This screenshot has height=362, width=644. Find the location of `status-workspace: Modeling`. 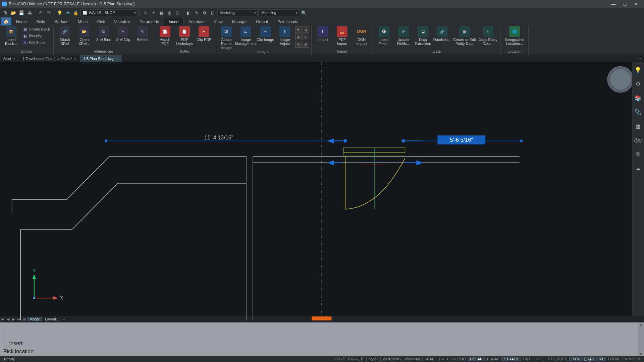

status-workspace: Modeling is located at coordinates (413, 359).